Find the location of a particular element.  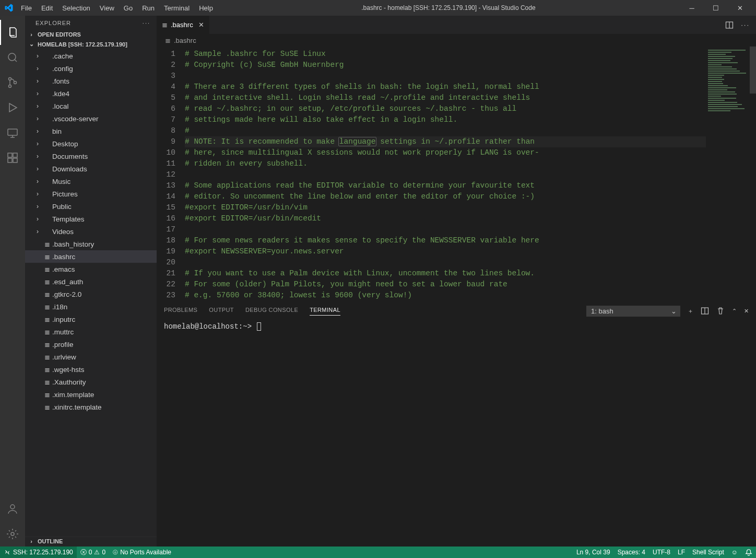

tree-item-label: .kde4 is located at coordinates (61, 94).